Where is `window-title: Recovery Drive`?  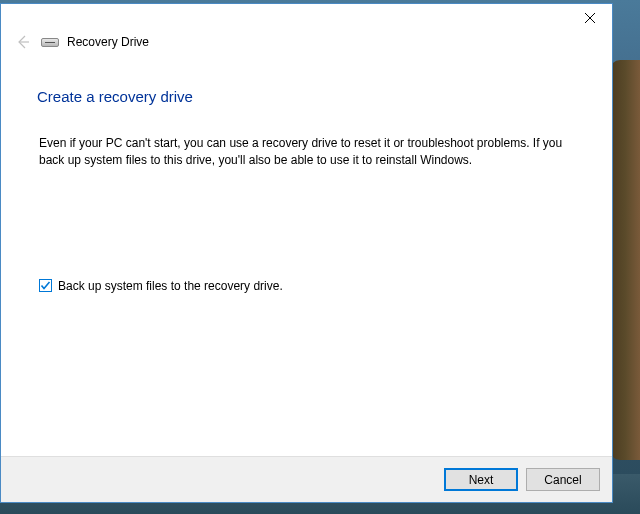
window-title: Recovery Drive is located at coordinates (108, 42).